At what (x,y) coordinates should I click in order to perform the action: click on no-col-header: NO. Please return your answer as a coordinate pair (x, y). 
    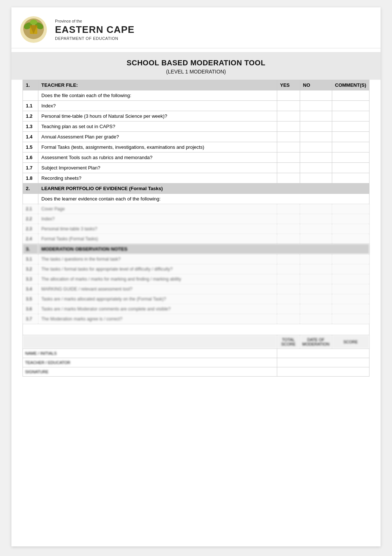
    Looking at the image, I should click on (316, 85).